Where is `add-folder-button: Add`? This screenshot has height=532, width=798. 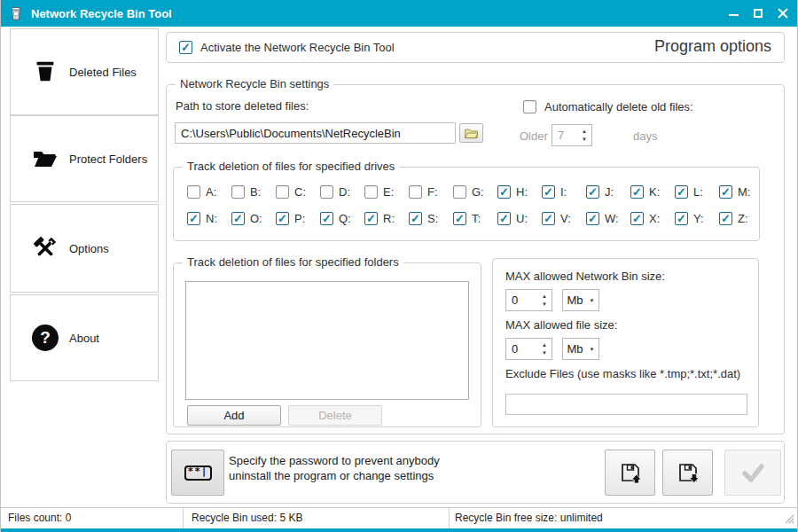 add-folder-button: Add is located at coordinates (234, 415).